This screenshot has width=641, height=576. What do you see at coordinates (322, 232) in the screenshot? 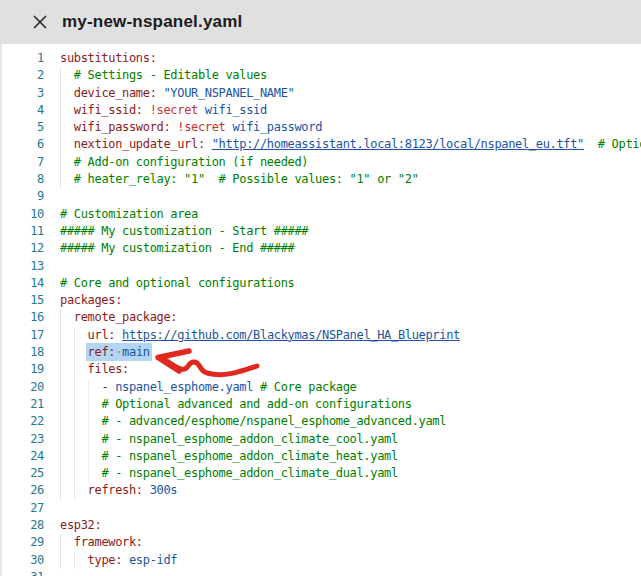
I see `code-line: 11##### My customization - Start #####` at bounding box center [322, 232].